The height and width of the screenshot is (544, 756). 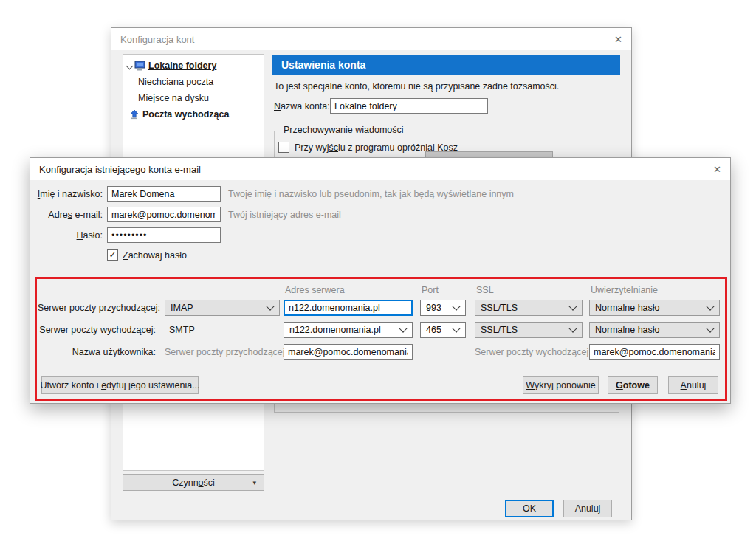 What do you see at coordinates (284, 148) in the screenshot?
I see `empty-trash-checkbox` at bounding box center [284, 148].